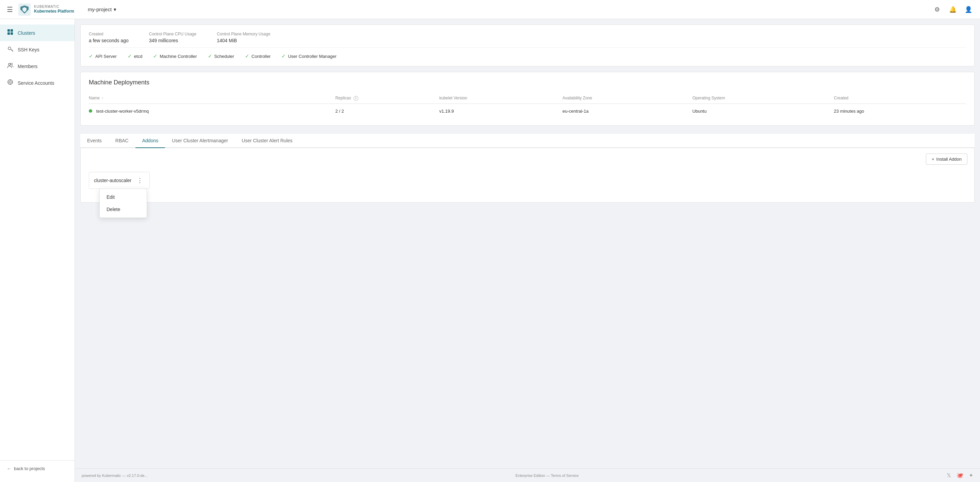 The image size is (980, 482). Describe the element at coordinates (123, 209) in the screenshot. I see `dropdown-item-delete: Delete` at that location.